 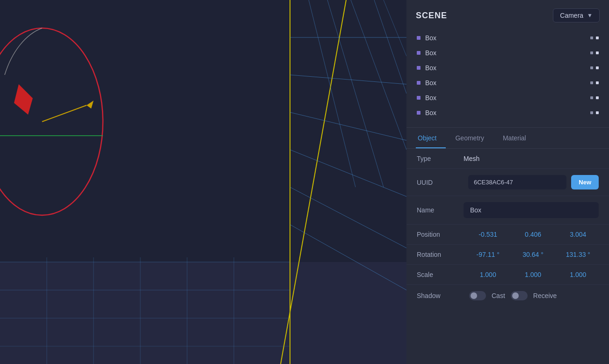 I want to click on tabs-bar: Object Geometry Material, so click(x=508, y=138).